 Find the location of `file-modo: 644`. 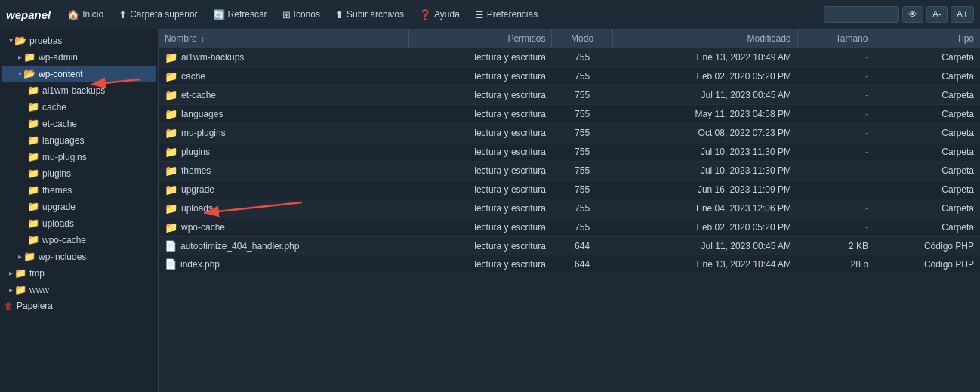

file-modo: 644 is located at coordinates (582, 264).